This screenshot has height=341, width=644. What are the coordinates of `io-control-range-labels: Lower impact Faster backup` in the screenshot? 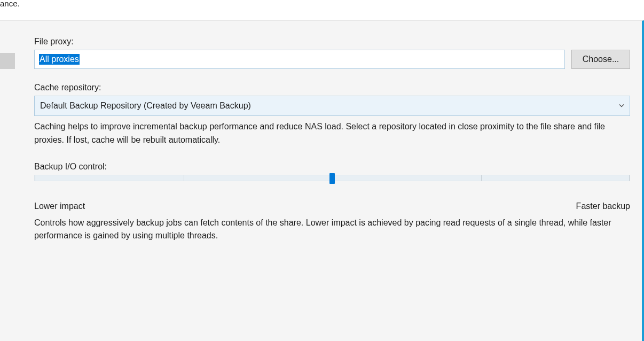 It's located at (332, 206).